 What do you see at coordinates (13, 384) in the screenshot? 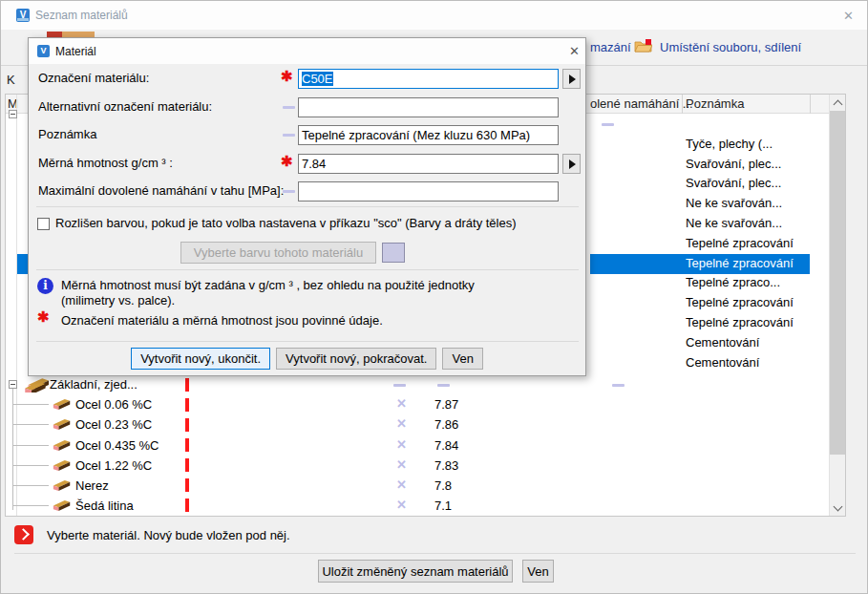
I see `tree-root-collapse-box` at bounding box center [13, 384].